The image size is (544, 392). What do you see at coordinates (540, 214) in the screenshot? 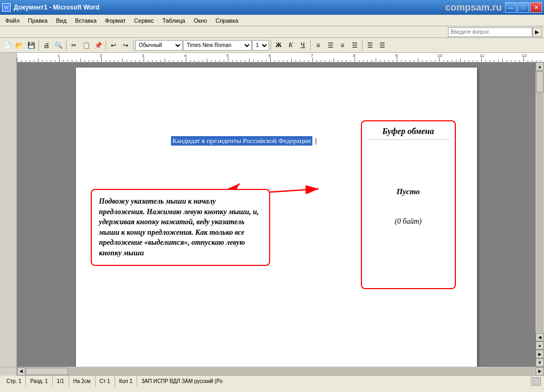
I see `vertical-scrollbar: ▲ ◀ ● ▶ ▼` at bounding box center [540, 214].